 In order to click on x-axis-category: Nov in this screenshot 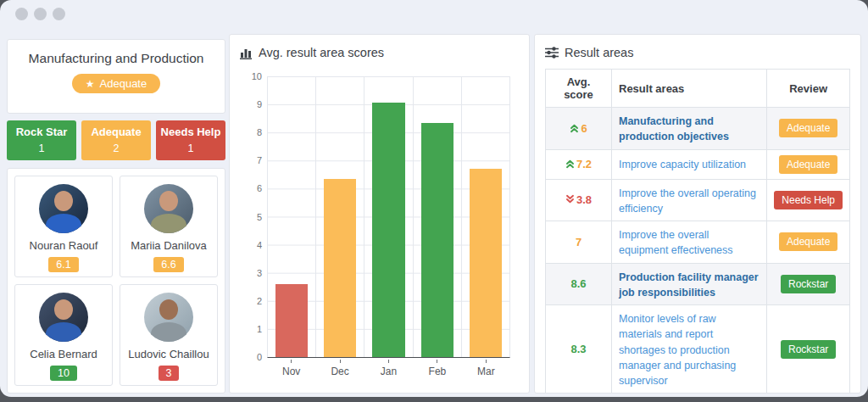, I will do `click(292, 371)`.